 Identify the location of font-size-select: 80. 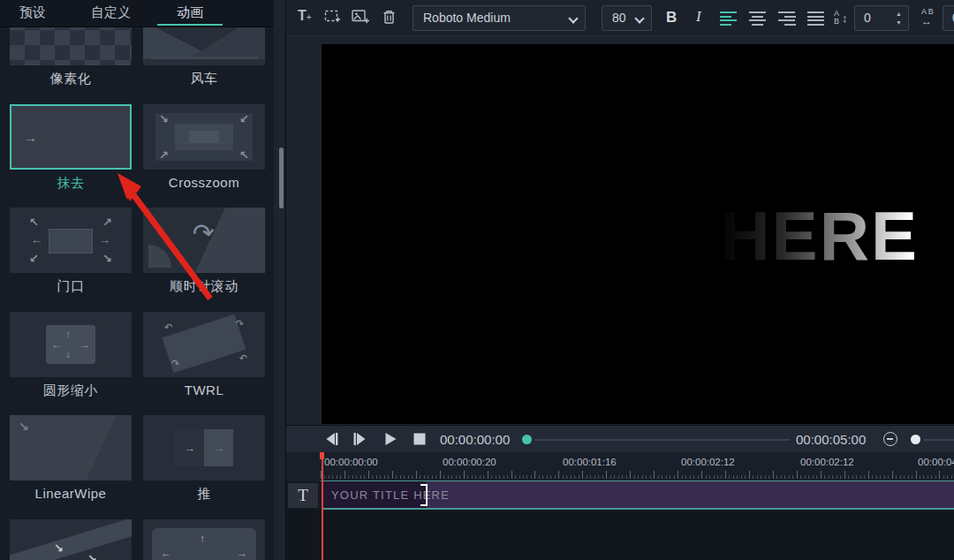
(627, 18).